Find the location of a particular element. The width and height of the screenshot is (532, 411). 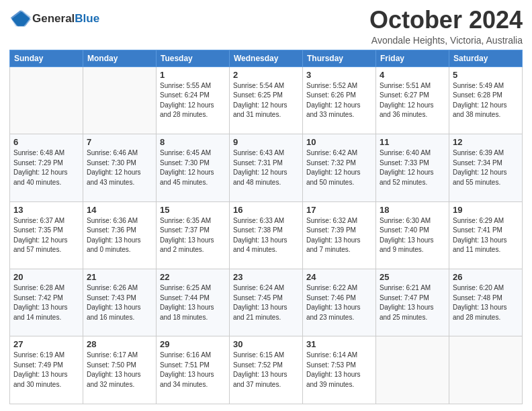

calendar-cell: 8 Sunrise: 6:45 AMSunset: 7:30 PMDayligh… is located at coordinates (193, 168).